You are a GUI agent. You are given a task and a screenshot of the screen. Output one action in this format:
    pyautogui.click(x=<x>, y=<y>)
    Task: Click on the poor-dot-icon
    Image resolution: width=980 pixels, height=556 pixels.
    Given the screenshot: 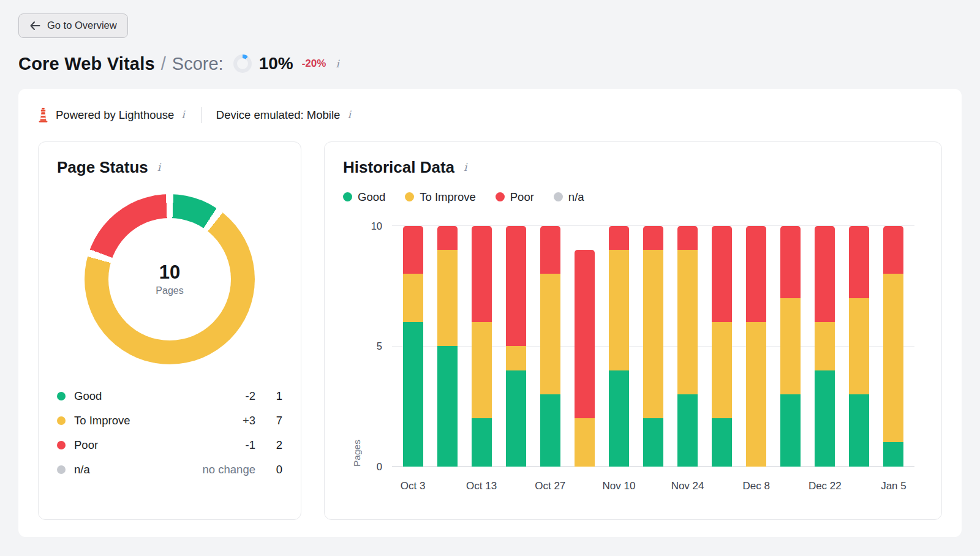 What is the action you would take?
    pyautogui.click(x=61, y=445)
    